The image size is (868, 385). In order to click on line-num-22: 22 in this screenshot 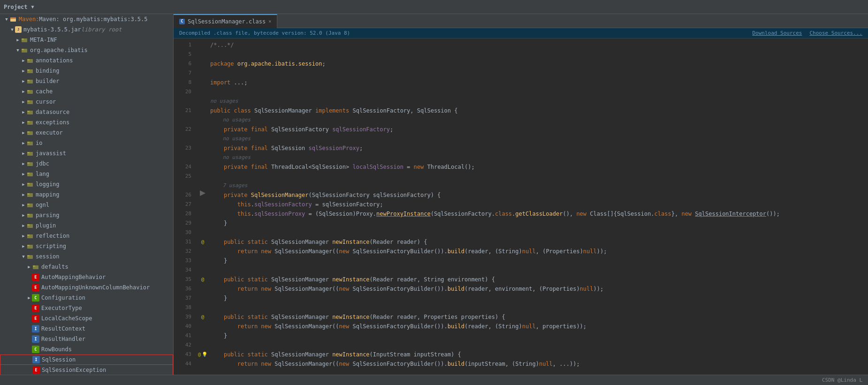, I will do `click(185, 129)`.